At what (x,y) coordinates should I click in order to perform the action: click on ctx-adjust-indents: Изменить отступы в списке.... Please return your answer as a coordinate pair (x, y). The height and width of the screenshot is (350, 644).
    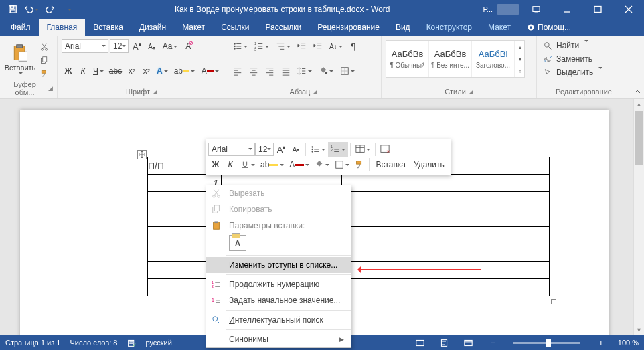
    Looking at the image, I should click on (278, 265).